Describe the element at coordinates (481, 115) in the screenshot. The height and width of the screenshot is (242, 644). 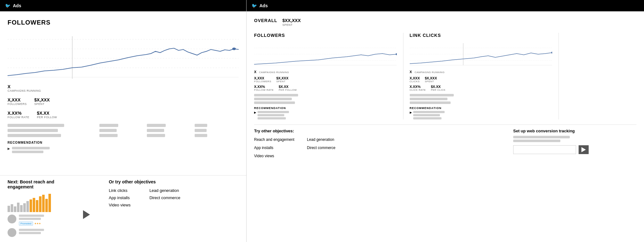
I see `lc-rec-row: ▶` at that location.